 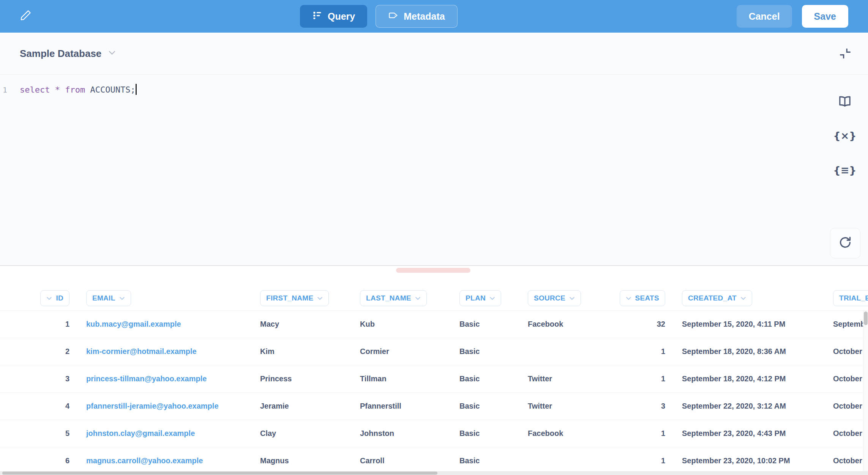 What do you see at coordinates (393, 298) in the screenshot?
I see `column-header-last_name: LAST_NAME` at bounding box center [393, 298].